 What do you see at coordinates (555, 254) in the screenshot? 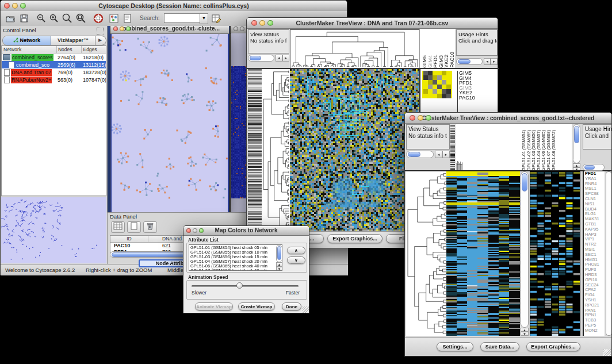
I see `zoomed-heatmap` at bounding box center [555, 254].